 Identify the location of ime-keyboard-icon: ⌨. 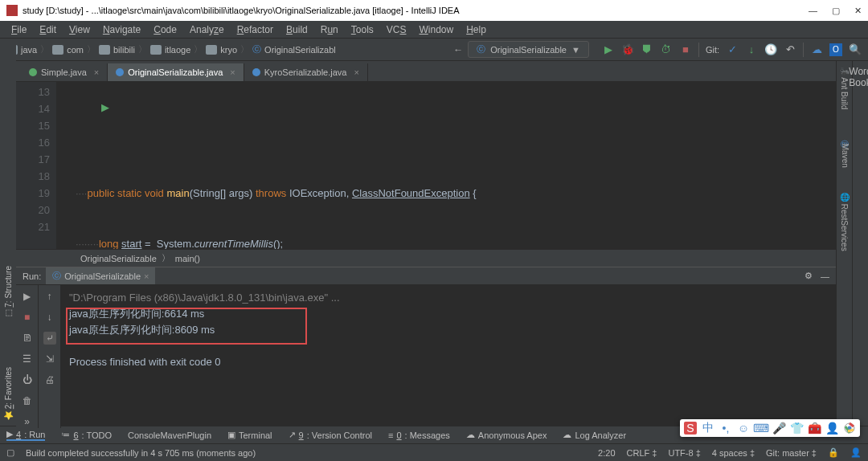
(761, 428).